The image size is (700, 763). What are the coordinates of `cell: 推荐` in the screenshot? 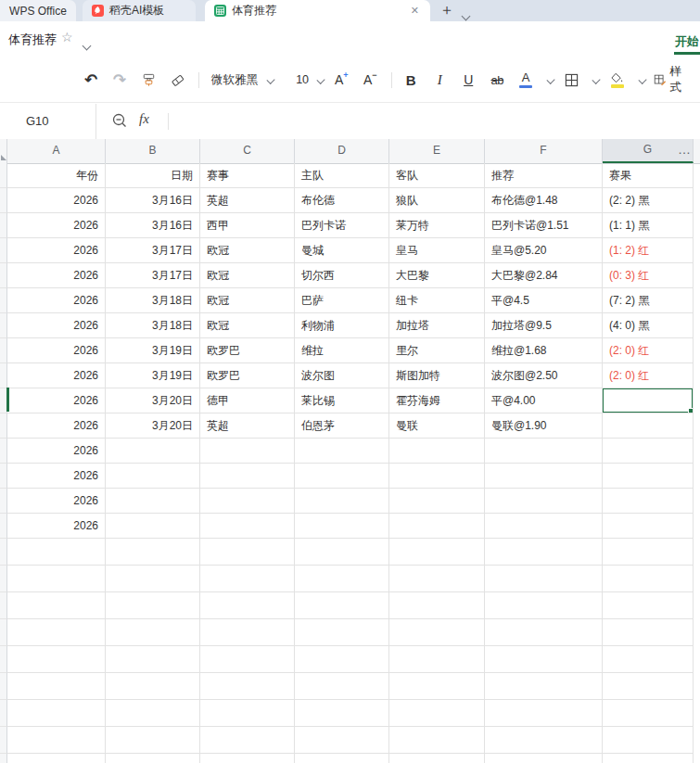 It's located at (543, 176).